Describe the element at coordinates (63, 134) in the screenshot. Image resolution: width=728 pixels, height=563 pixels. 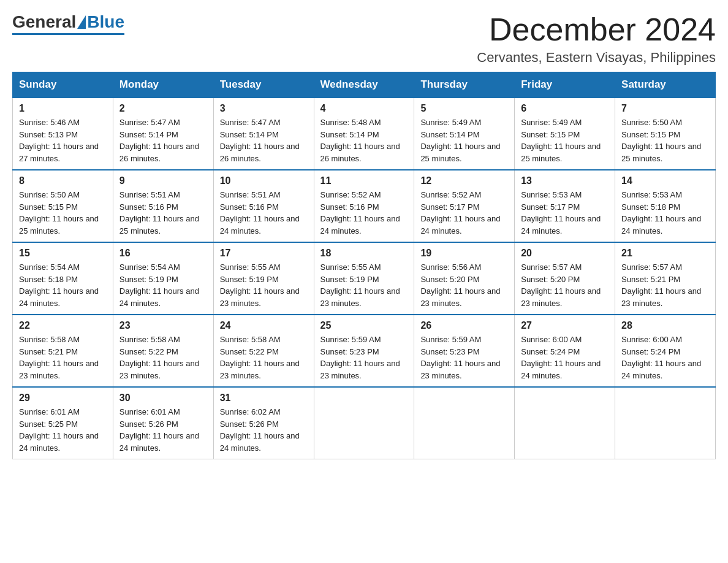
I see `calendar-cell: 1 Sunrise: 5:46 AMSunset: 5:13 PMDayligh…` at that location.